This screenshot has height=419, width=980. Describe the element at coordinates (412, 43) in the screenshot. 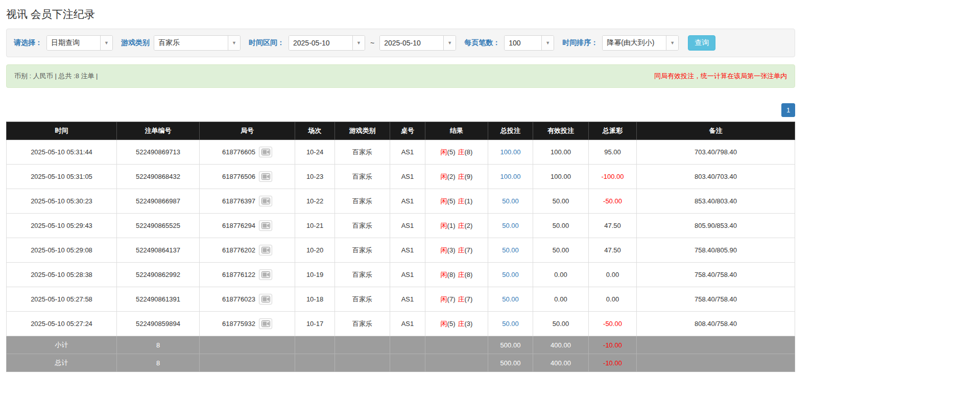

I see `date-to-input` at that location.